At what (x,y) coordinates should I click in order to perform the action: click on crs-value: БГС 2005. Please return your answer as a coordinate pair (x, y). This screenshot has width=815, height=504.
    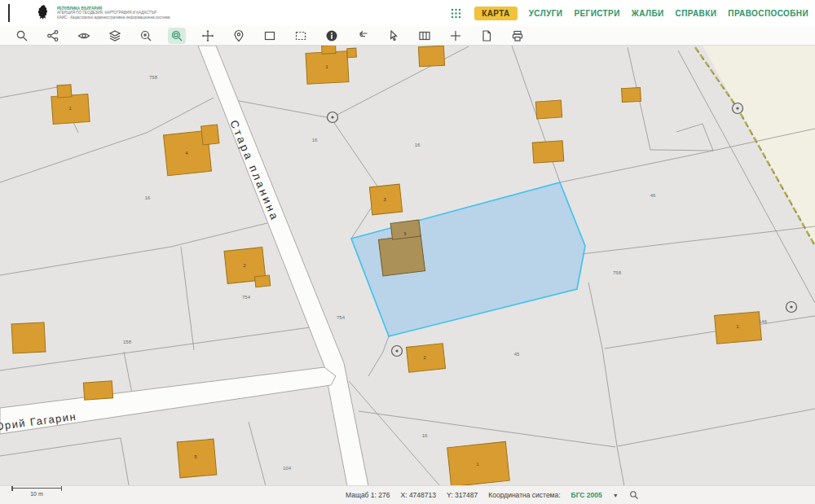
    Looking at the image, I should click on (587, 495).